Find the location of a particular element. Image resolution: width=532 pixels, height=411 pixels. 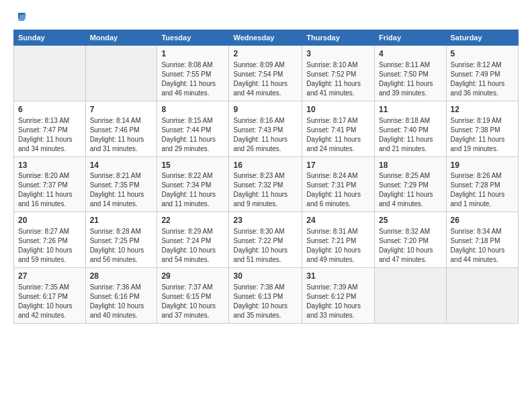

day-info: Sunrise: 7:36 AM Sunset: 6:16 PM Dayligh… is located at coordinates (122, 302).